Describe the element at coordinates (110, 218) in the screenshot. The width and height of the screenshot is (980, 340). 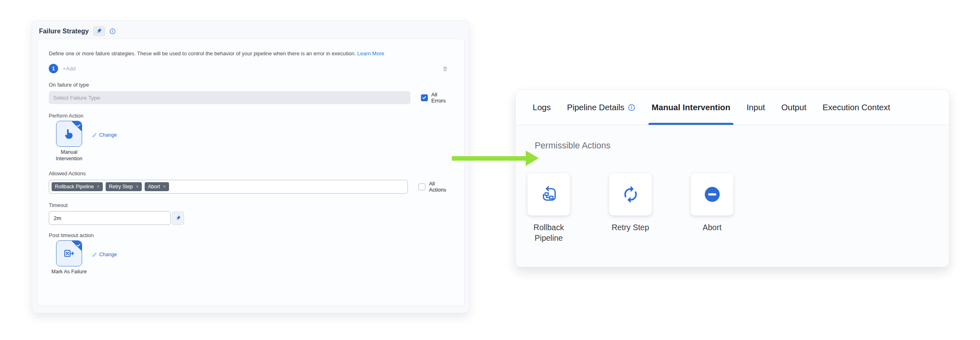
I see `timeout-input` at that location.